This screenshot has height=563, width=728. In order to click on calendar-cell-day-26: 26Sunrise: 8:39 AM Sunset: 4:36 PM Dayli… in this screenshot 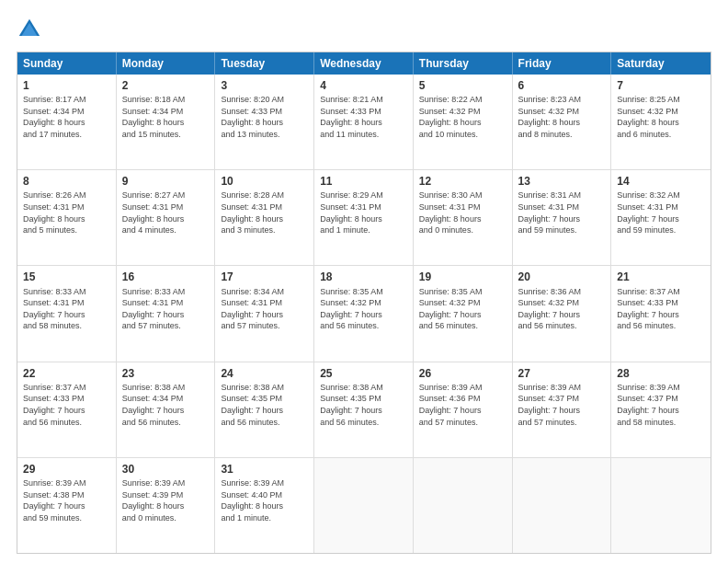, I will do `click(463, 410)`.